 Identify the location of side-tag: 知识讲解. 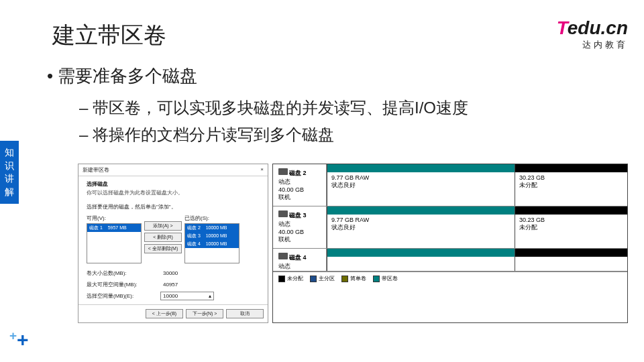
(9, 172).